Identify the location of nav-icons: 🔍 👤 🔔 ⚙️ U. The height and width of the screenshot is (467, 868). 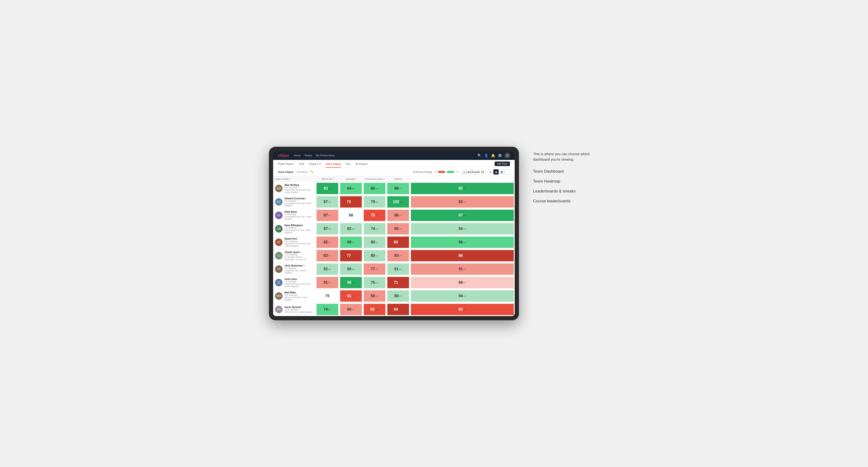
(494, 156).